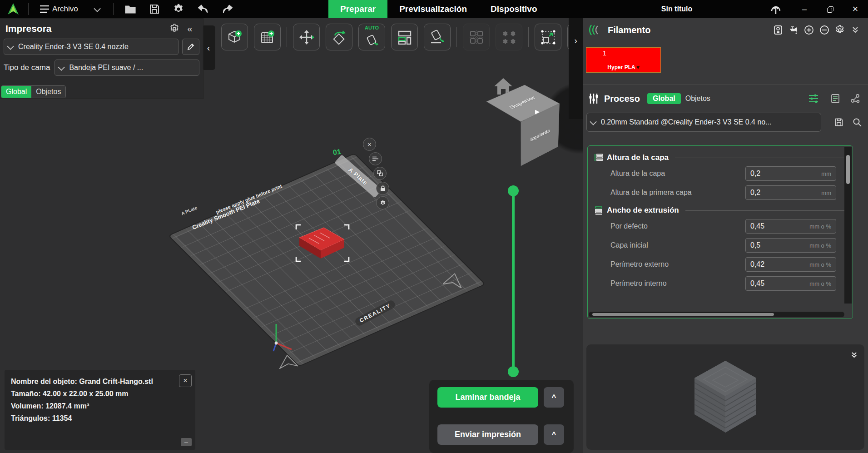 The image size is (868, 453). What do you see at coordinates (60, 9) in the screenshot?
I see `file-menu: Archivo` at bounding box center [60, 9].